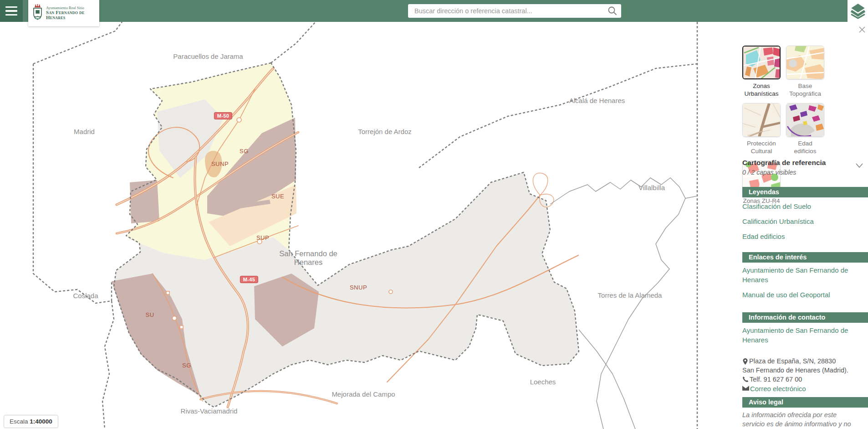 This screenshot has width=868, height=429. I want to click on link-ayuntamiento-contacto: Ayuntamiento de San Fernando de Henares, so click(801, 335).